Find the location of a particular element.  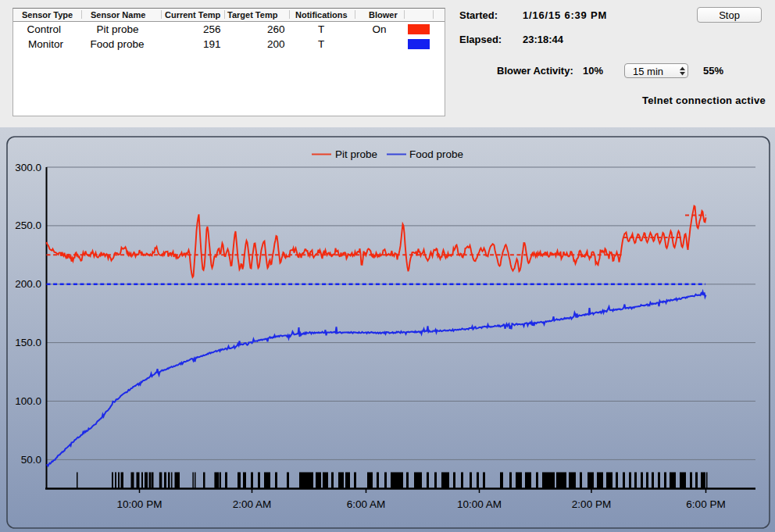

svg-text: 150.0 is located at coordinates (28, 342).